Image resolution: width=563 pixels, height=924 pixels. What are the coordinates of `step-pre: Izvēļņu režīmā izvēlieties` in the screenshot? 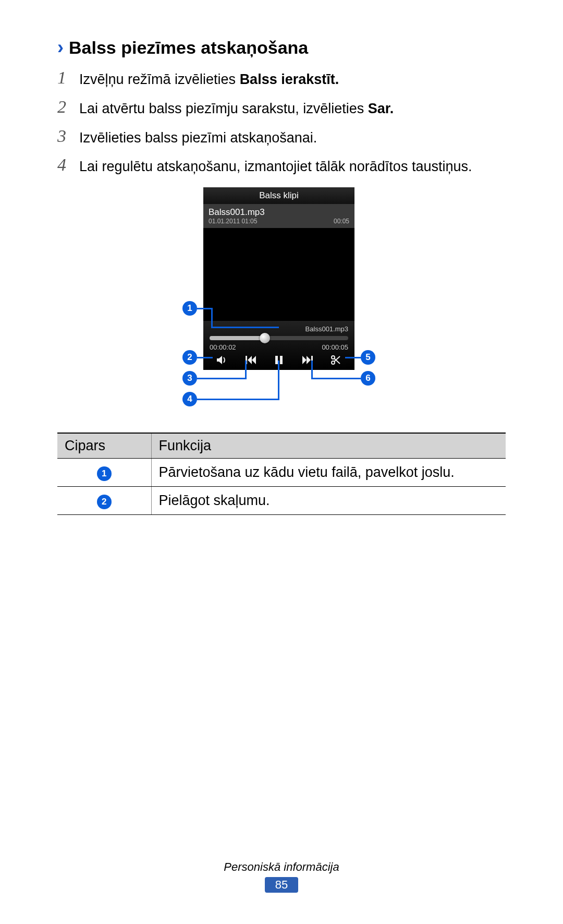 It's located at (160, 79).